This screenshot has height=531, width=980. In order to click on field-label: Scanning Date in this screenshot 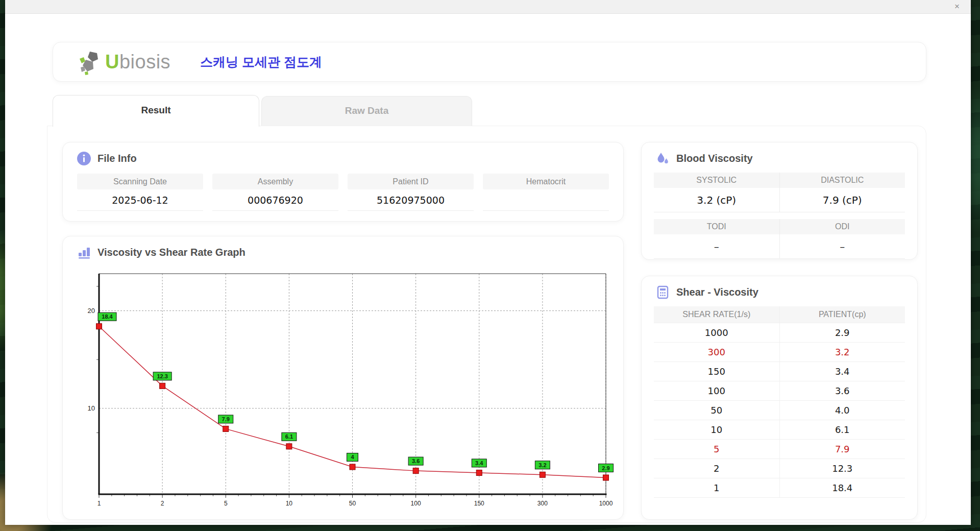, I will do `click(140, 182)`.